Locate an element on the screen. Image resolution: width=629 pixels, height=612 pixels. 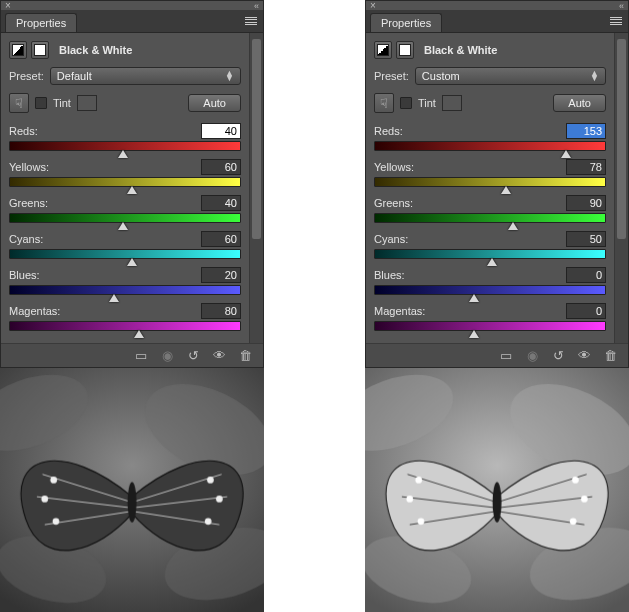
preset-select: Default ▲▼ is located at coordinates (146, 76).